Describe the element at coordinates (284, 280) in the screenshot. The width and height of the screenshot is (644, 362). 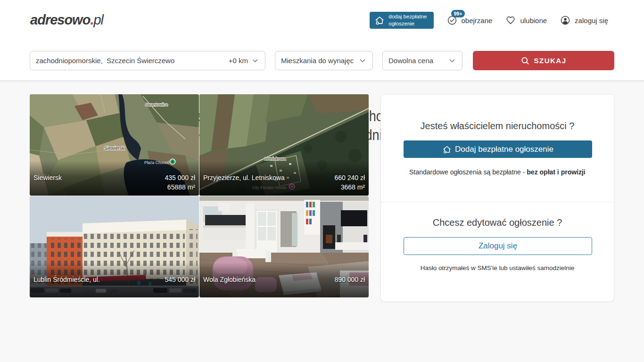
I see `listing-overlay: Wola Zgłobieńska 890 000 zł` at that location.